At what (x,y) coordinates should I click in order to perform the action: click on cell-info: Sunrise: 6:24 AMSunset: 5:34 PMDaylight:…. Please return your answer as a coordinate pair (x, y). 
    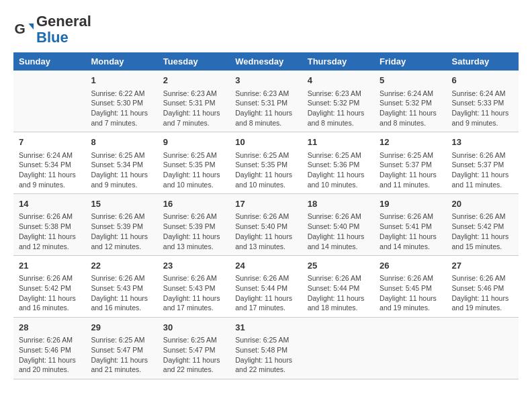
    Looking at the image, I should click on (50, 171).